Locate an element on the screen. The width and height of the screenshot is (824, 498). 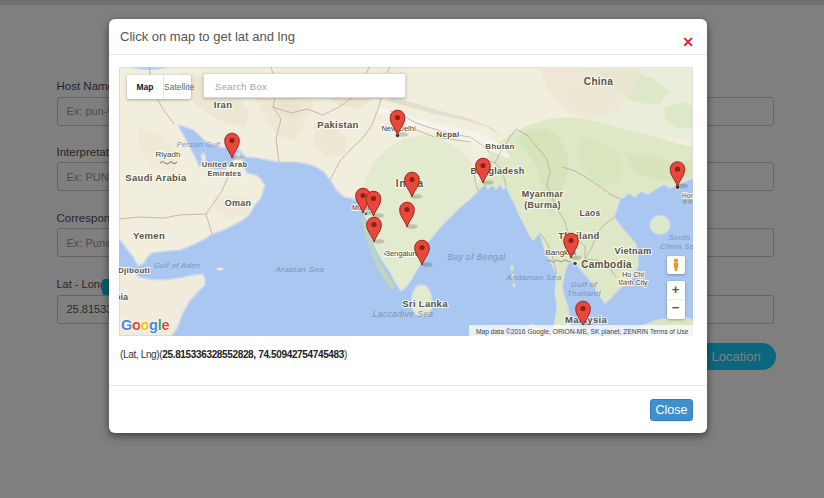
svg-text: Pakistan is located at coordinates (338, 124).